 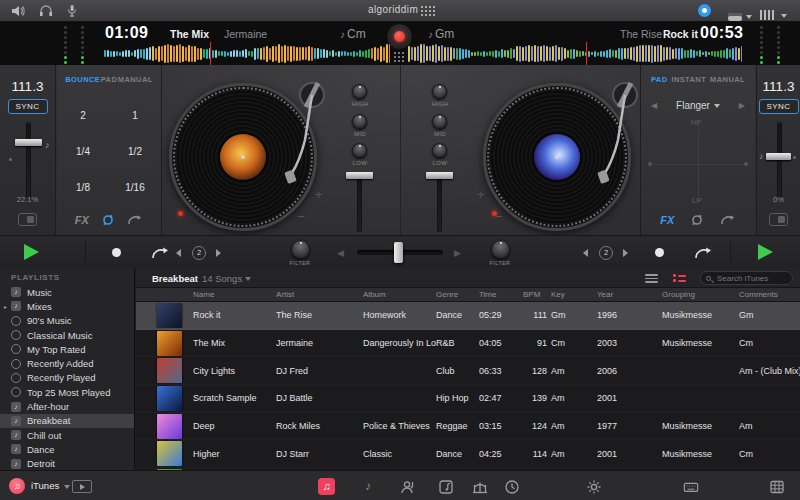 What do you see at coordinates (446, 487) in the screenshot?
I see `albums-icon` at bounding box center [446, 487].